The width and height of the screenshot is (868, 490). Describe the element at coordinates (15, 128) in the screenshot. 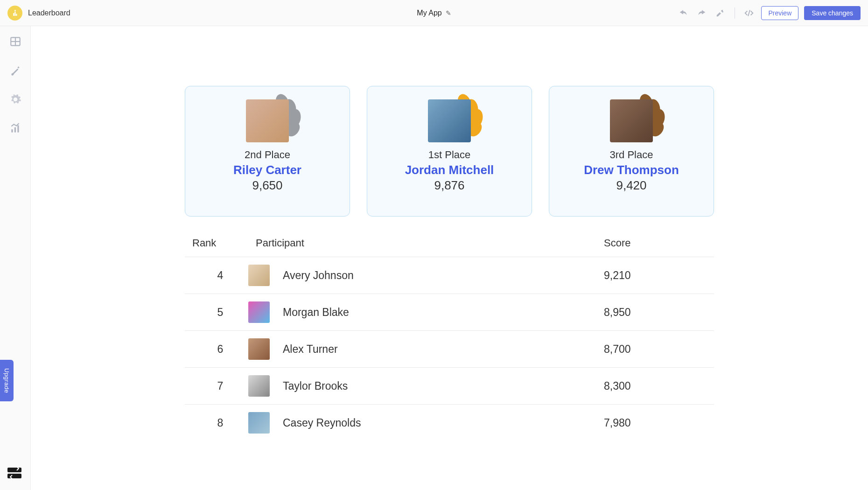

I see `analytics-icon` at that location.